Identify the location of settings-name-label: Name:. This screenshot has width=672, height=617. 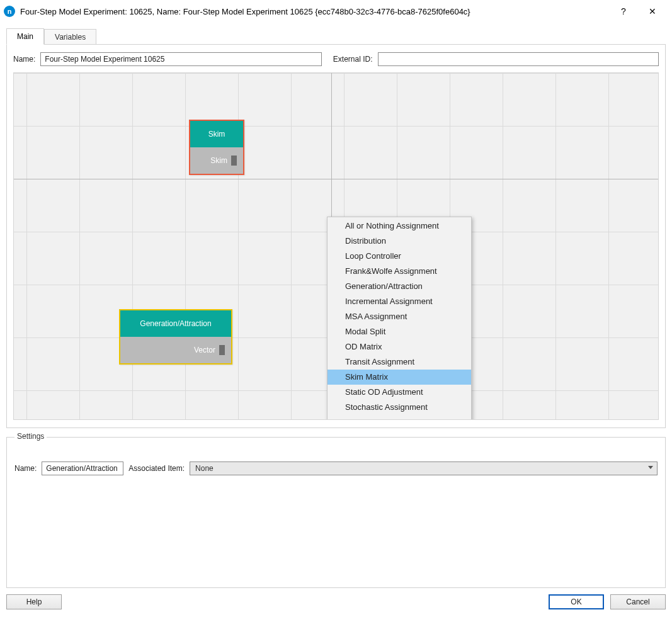
(25, 468).